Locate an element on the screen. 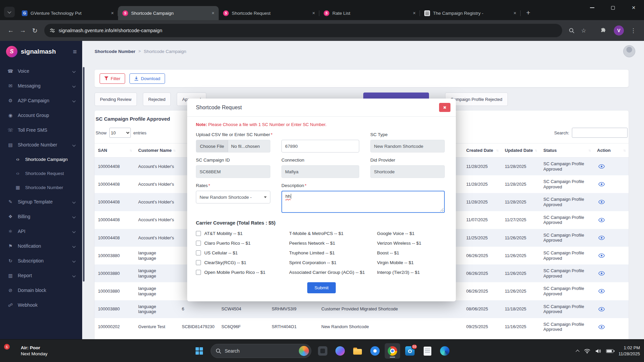 This screenshot has width=644, height=362. sidebar-item: ▥ Report is located at coordinates (41, 276).